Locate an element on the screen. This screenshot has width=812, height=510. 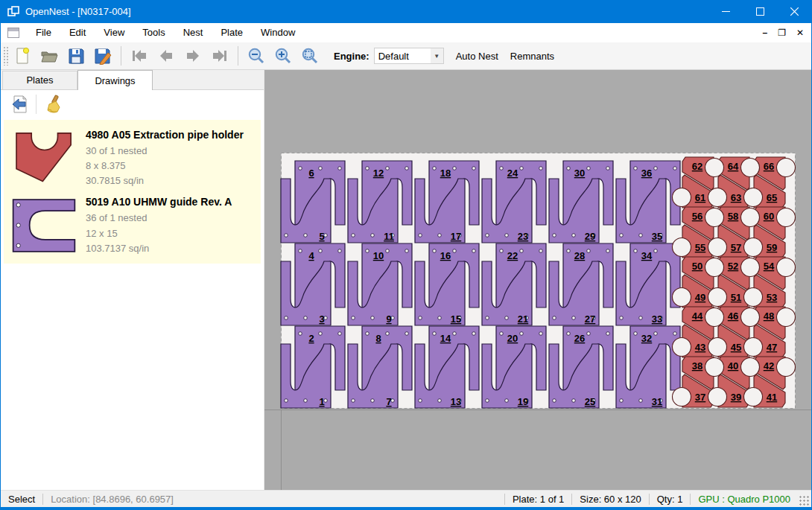
status-plate: Plate: 1 of 1 is located at coordinates (538, 499).